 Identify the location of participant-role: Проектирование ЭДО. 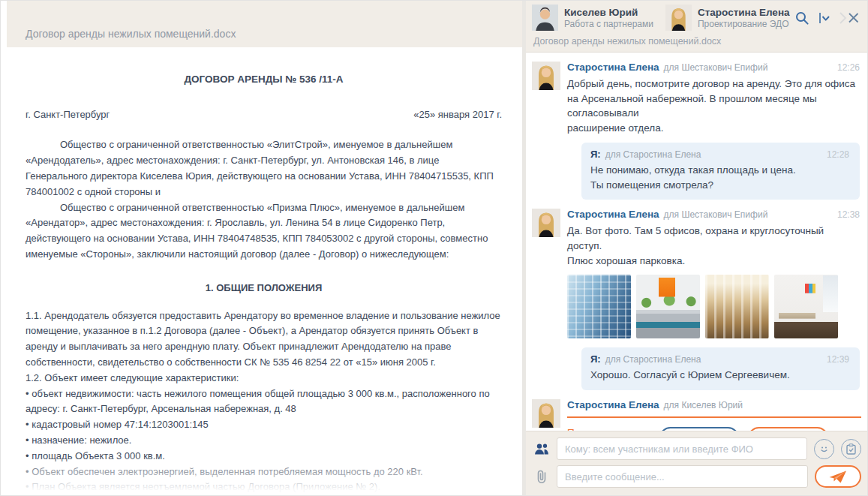
(744, 24).